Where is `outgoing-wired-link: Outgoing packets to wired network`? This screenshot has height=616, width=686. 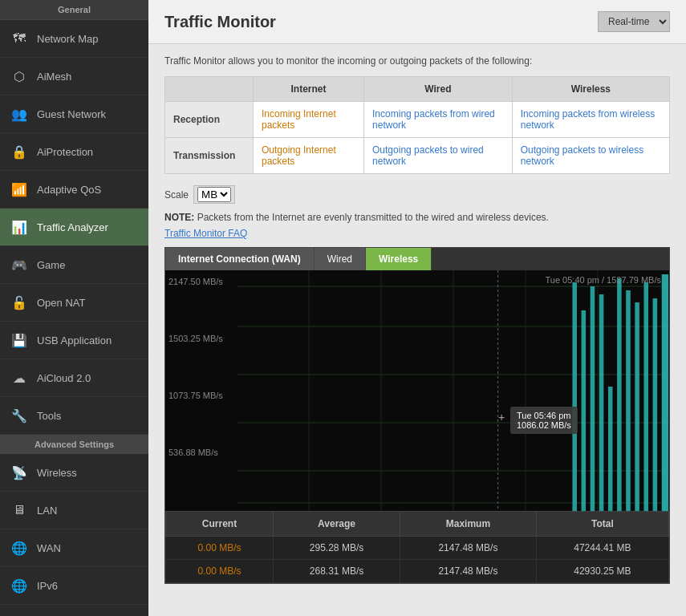 outgoing-wired-link: Outgoing packets to wired network is located at coordinates (428, 156).